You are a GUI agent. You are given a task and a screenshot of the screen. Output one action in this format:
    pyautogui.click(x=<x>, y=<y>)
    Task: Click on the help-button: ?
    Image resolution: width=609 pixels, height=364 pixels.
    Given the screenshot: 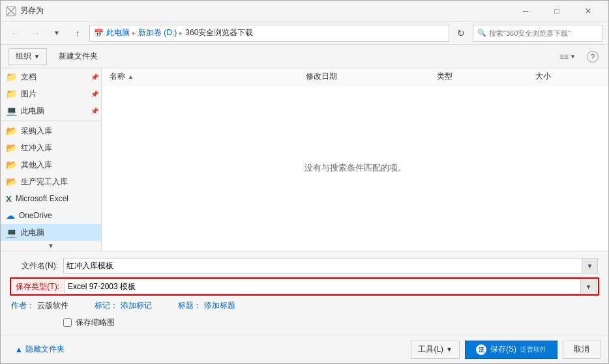 What is the action you would take?
    pyautogui.click(x=593, y=57)
    